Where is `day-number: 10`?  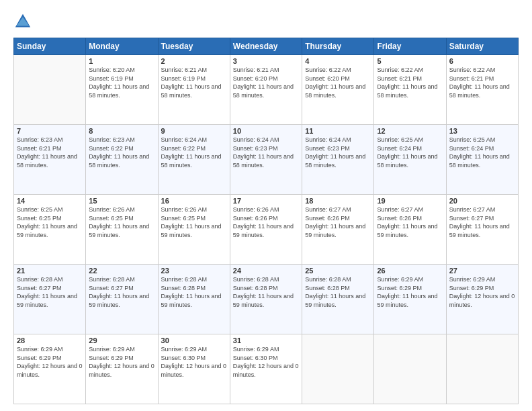
day-number: 10 is located at coordinates (266, 131).